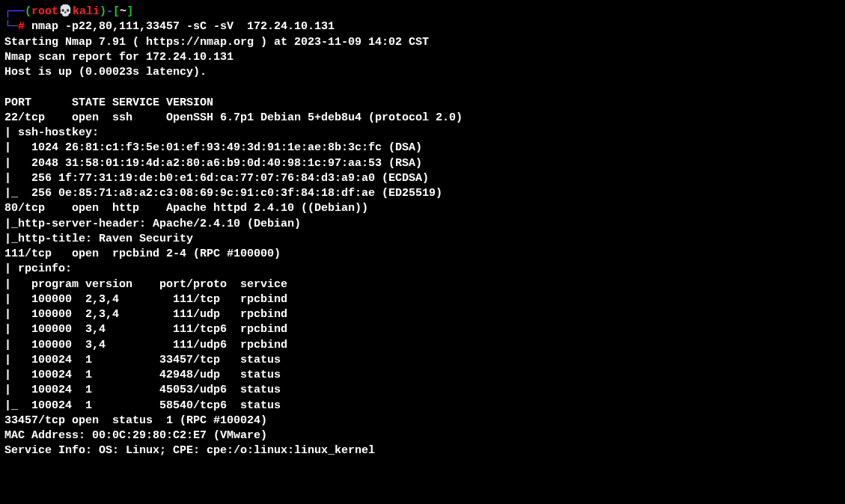 This screenshot has height=504, width=845. I want to click on prompt-line-2: └─# nmap -p22,80,111,33457 -sC -sV 172.2…, so click(422, 27).